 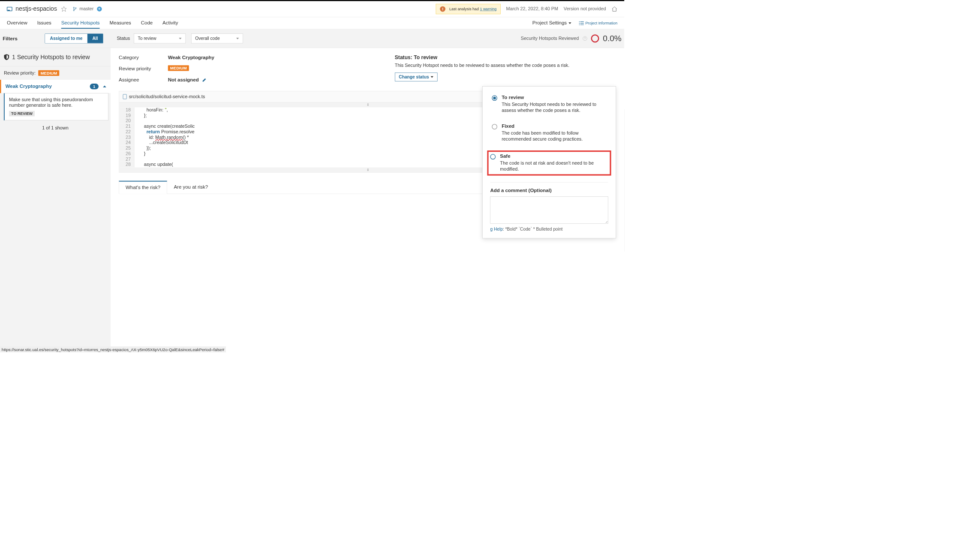 I want to click on option-title: Safe, so click(x=554, y=156).